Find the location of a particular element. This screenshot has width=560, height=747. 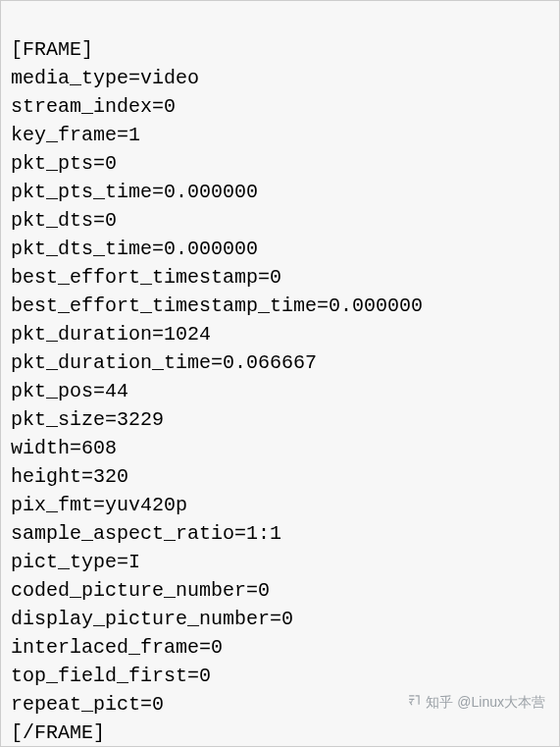

field-key: pkt_dts is located at coordinates (52, 220).